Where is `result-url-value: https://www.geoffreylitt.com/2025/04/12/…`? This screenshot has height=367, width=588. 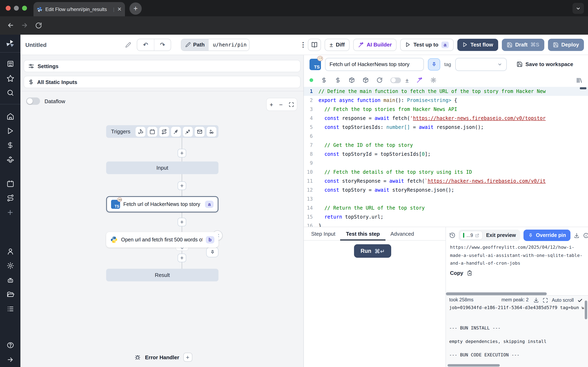
result-url-value: https://www.geoffreylitt.com/2025/04/12/… is located at coordinates (519, 255).